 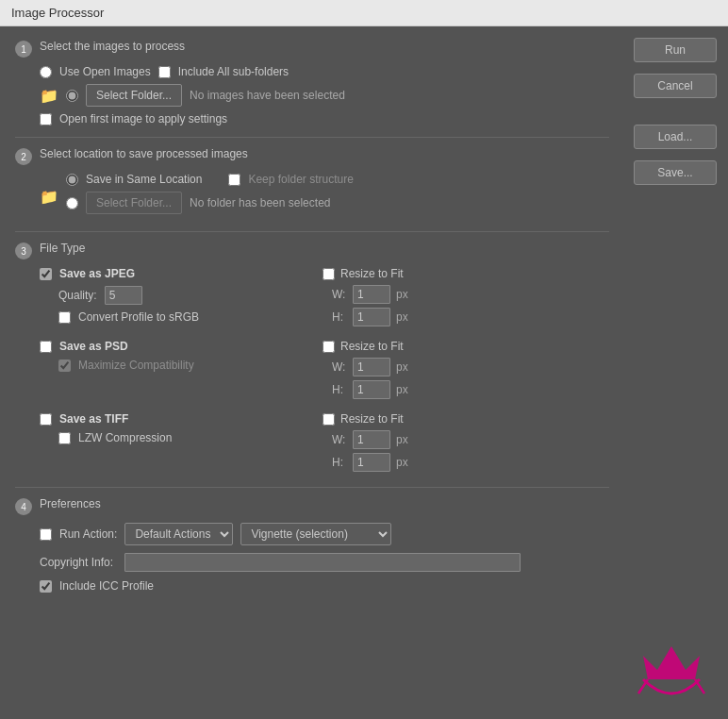 What do you see at coordinates (675, 173) in the screenshot?
I see `save-button: Save...` at bounding box center [675, 173].